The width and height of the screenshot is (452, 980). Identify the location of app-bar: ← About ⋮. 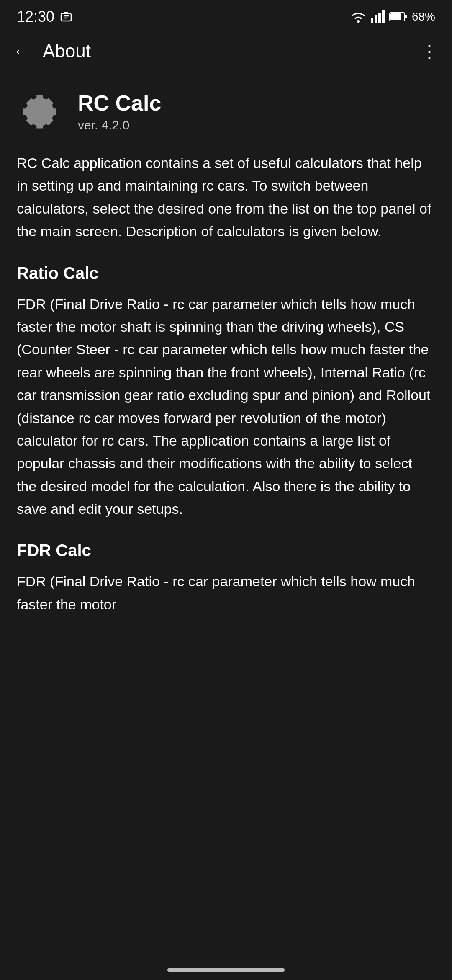
(226, 51).